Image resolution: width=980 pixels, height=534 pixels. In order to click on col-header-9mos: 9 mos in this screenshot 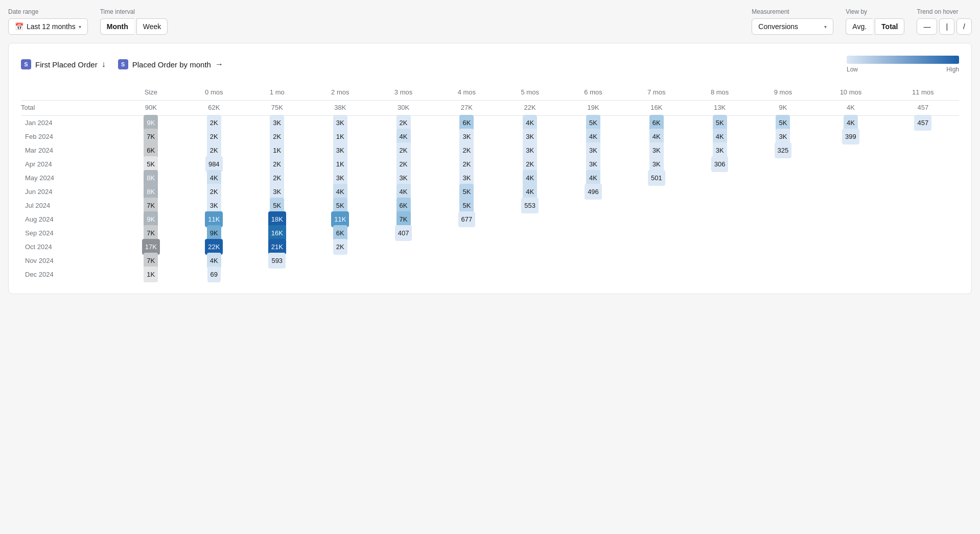, I will do `click(783, 93)`.